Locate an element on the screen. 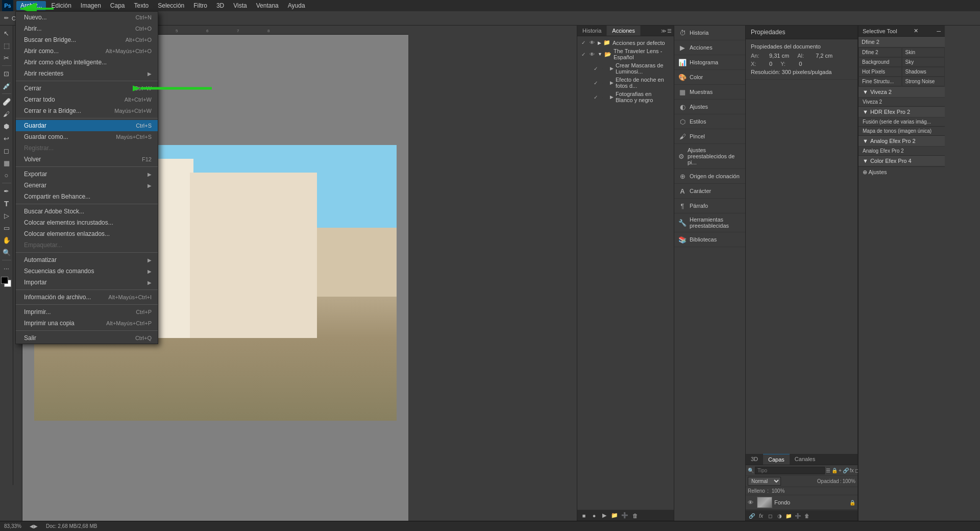  menu-nuevo: Nuevo... Ctrl+N is located at coordinates (87, 17).